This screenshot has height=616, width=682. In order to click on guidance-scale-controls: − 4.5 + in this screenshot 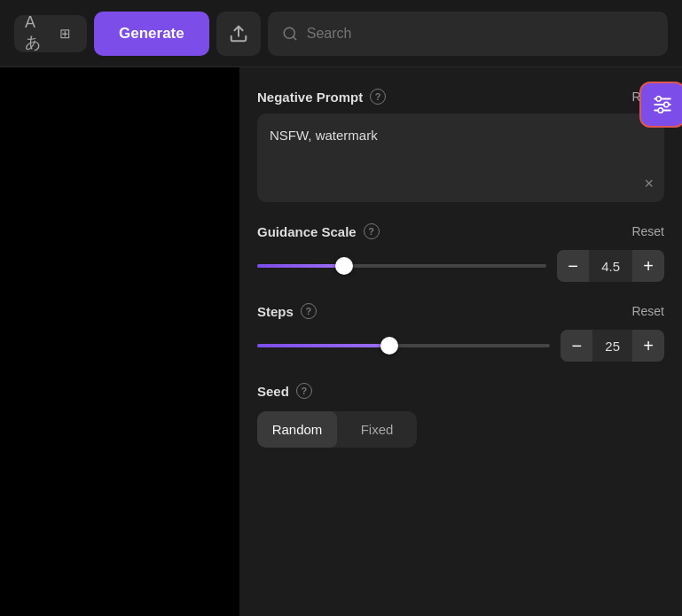, I will do `click(461, 266)`.